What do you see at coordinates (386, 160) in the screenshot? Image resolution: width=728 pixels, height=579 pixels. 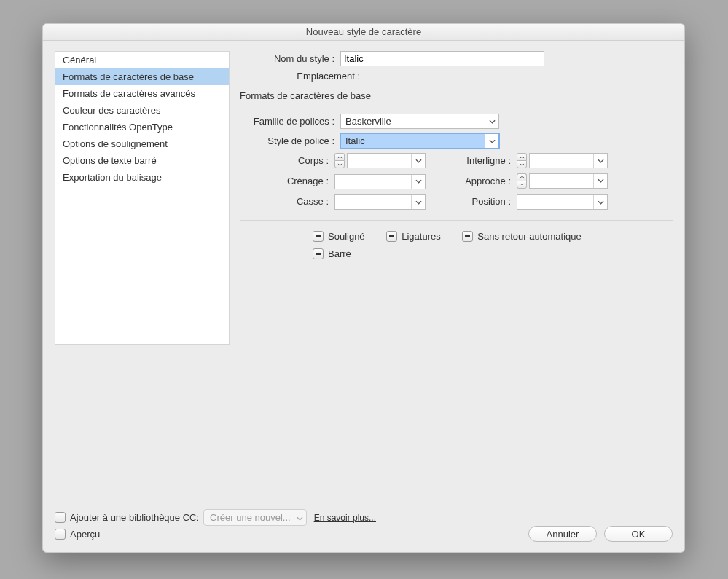 I see `size-combo` at bounding box center [386, 160].